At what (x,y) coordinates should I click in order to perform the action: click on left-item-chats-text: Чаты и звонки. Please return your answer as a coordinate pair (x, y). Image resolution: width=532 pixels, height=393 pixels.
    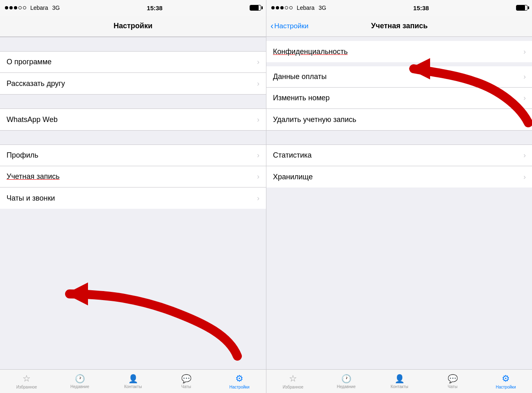
    Looking at the image, I should click on (31, 198).